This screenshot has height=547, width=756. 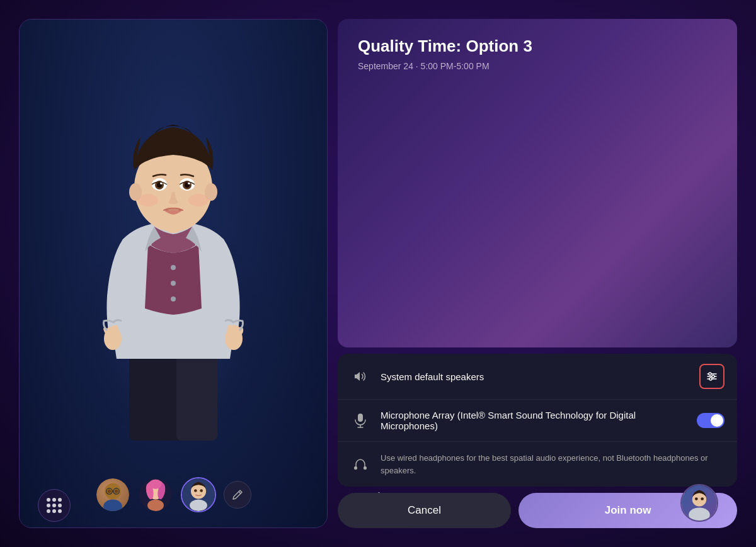 What do you see at coordinates (198, 495) in the screenshot?
I see `avatar-3-thumbnail` at bounding box center [198, 495].